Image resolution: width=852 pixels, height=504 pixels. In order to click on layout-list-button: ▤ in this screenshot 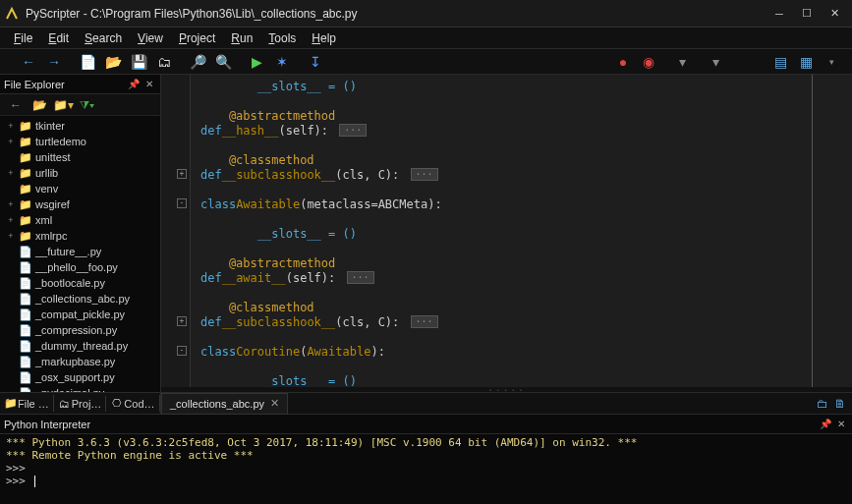, I will do `click(780, 62)`.